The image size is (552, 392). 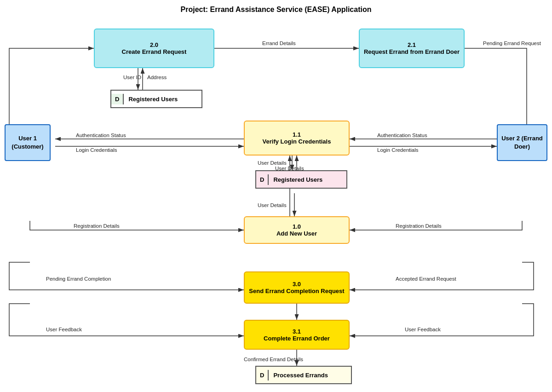 I want to click on label-errand-details: Errand Details, so click(x=279, y=43).